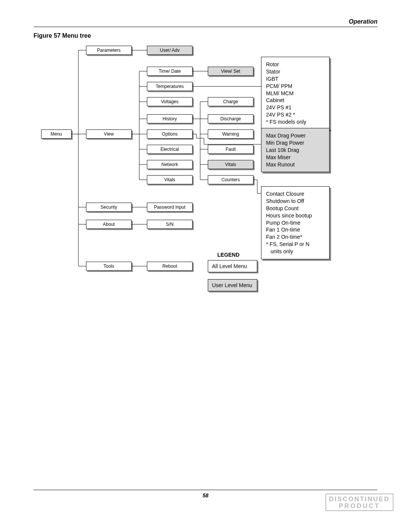 The image size is (411, 532). Describe the element at coordinates (359, 502) in the screenshot. I see `discontinued-stamp: DISCONTINUED PRODUCT` at that location.